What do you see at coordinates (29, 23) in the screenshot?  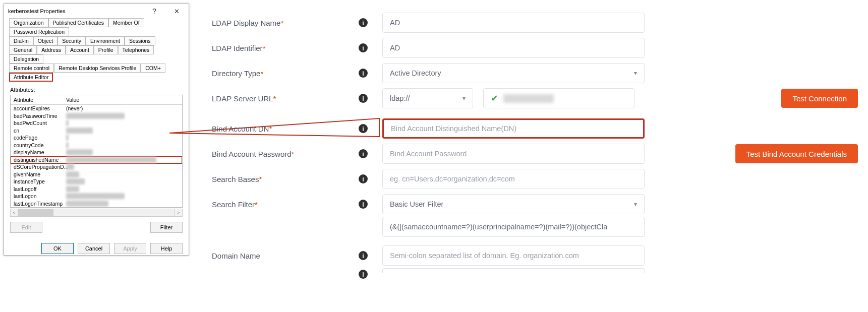 I see `tab-organization: Organization` at bounding box center [29, 23].